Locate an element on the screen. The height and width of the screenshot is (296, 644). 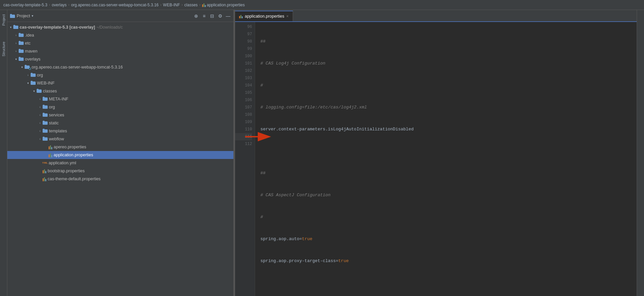
org1-folder-icon is located at coordinates (33, 75).